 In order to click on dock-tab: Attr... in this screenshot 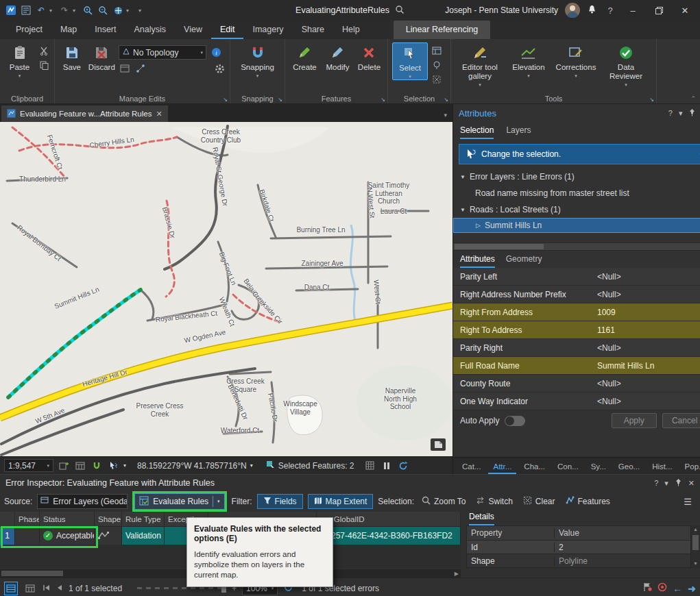, I will do `click(502, 467)`.